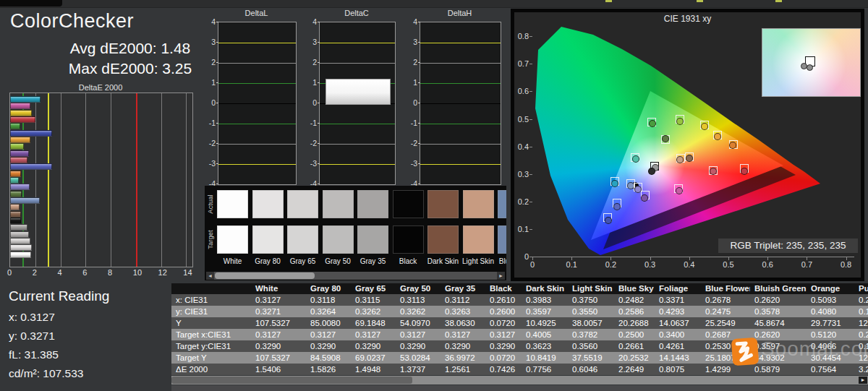 The height and width of the screenshot is (391, 868). Describe the element at coordinates (101, 180) in the screenshot. I see `deltae2000-chart` at that location.